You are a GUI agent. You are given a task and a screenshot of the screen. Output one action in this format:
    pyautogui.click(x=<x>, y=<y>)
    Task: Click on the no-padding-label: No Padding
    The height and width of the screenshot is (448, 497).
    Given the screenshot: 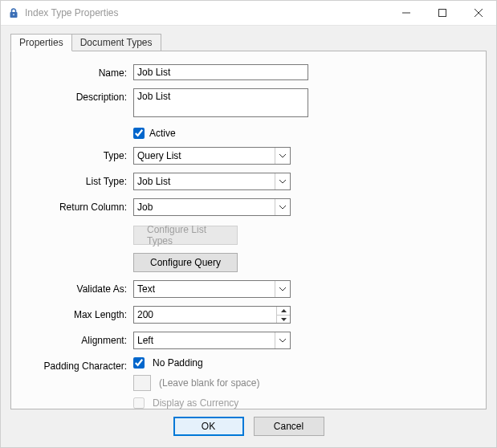 What is the action you would take?
    pyautogui.click(x=178, y=363)
    